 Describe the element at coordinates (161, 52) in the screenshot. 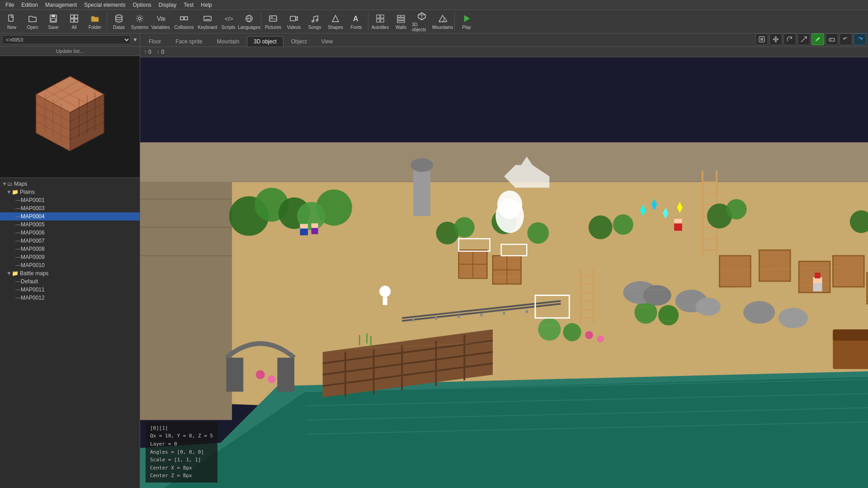

I see `arrow-row-2: ↑ 0` at that location.